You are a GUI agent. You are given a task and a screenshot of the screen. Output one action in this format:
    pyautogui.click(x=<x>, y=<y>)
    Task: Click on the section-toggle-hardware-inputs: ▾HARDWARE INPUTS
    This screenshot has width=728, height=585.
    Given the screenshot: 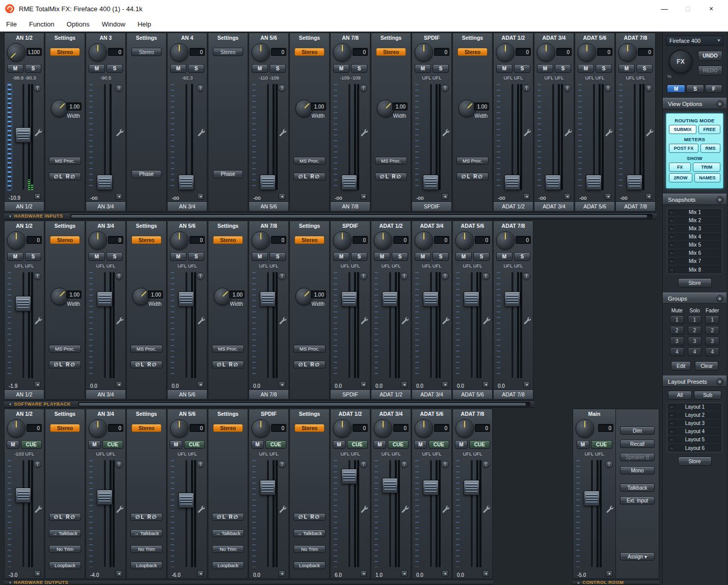 What is the action you would take?
    pyautogui.click(x=34, y=216)
    